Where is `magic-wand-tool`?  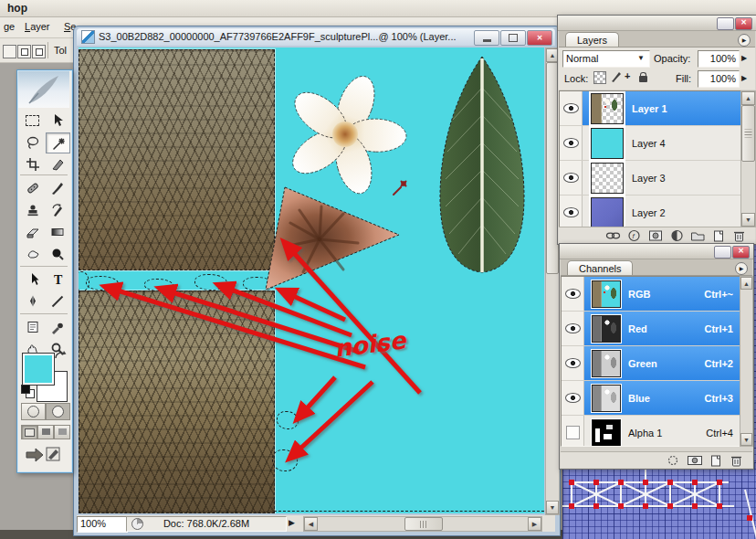 magic-wand-tool is located at coordinates (58, 143).